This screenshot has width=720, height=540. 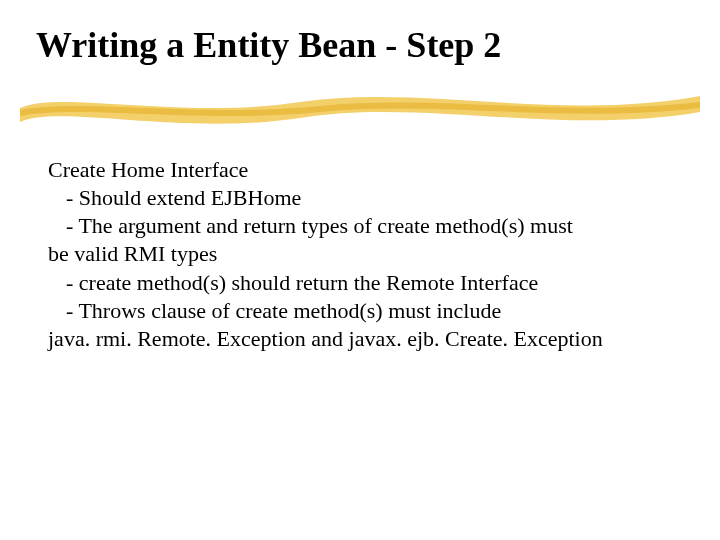 What do you see at coordinates (360, 283) in the screenshot?
I see `bullet-line: - create method(s) should return the Rem…` at bounding box center [360, 283].